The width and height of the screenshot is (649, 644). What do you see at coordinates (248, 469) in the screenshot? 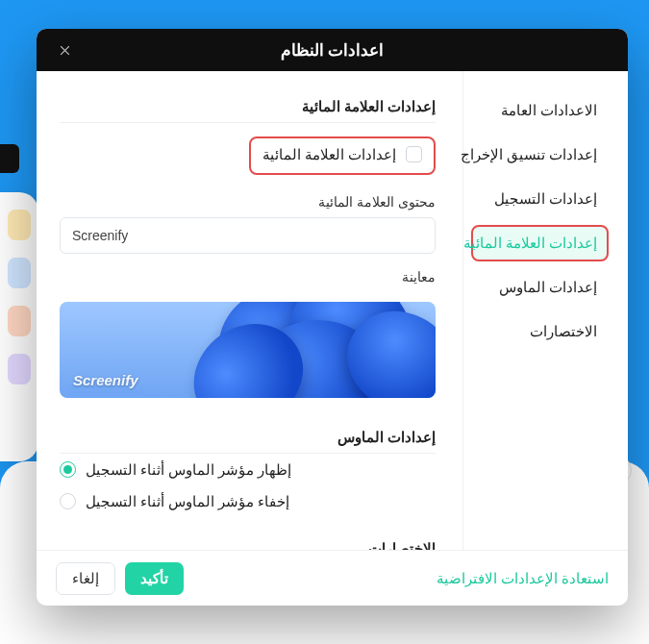
I see `mouse-show-radio: إظهار مؤشر الماوس أثناء التسجيل` at bounding box center [248, 469].